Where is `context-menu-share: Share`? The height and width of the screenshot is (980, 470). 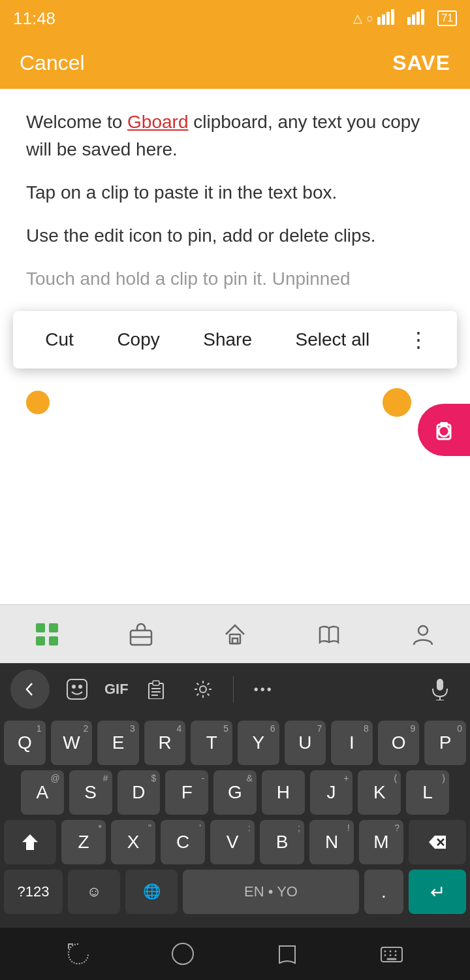 context-menu-share: Share is located at coordinates (227, 340).